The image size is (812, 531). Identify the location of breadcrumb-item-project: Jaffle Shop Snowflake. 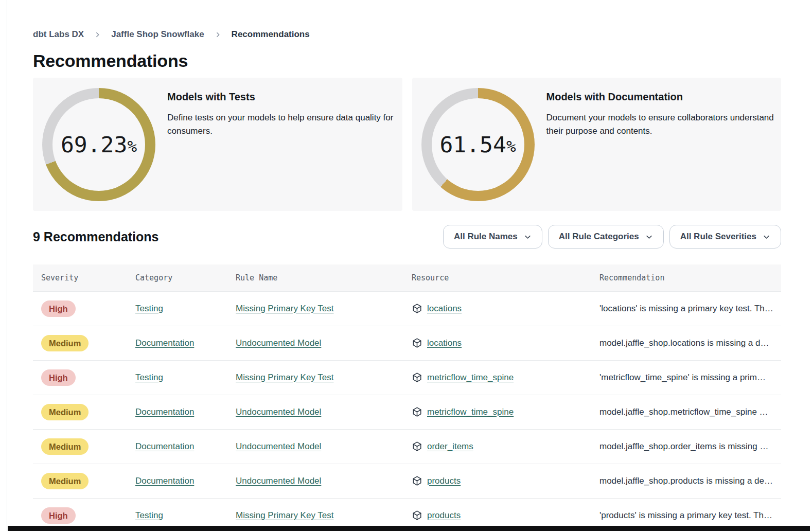
(157, 34).